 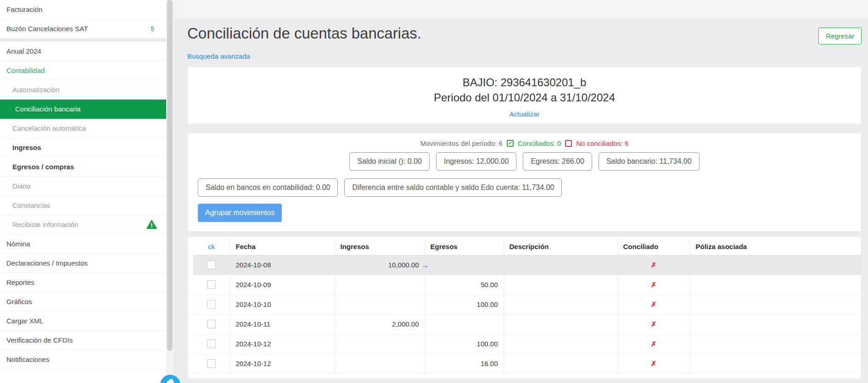 What do you see at coordinates (464, 344) in the screenshot?
I see `cell-egresos: 100.00` at bounding box center [464, 344].